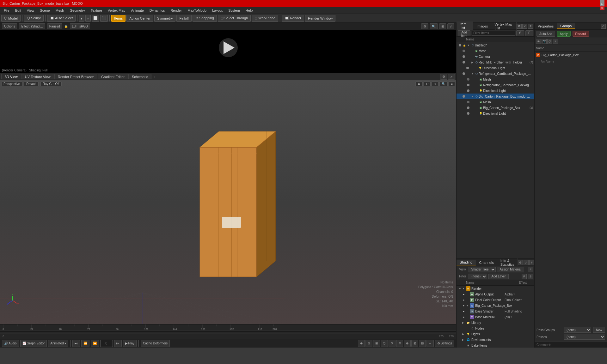  What do you see at coordinates (466, 263) in the screenshot?
I see `tab-shading: Shading` at bounding box center [466, 263].